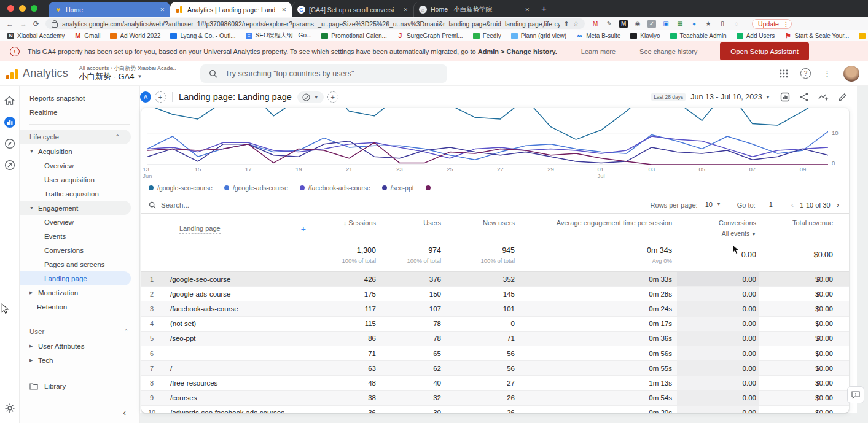 Image resolution: width=868 pixels, height=423 pixels. I want to click on edit-report-icon, so click(843, 97).